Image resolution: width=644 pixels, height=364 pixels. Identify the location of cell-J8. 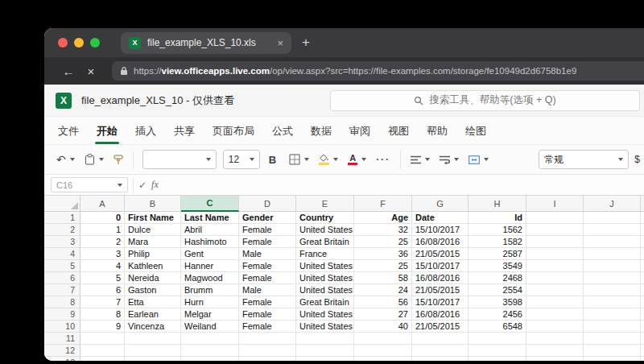
(612, 303).